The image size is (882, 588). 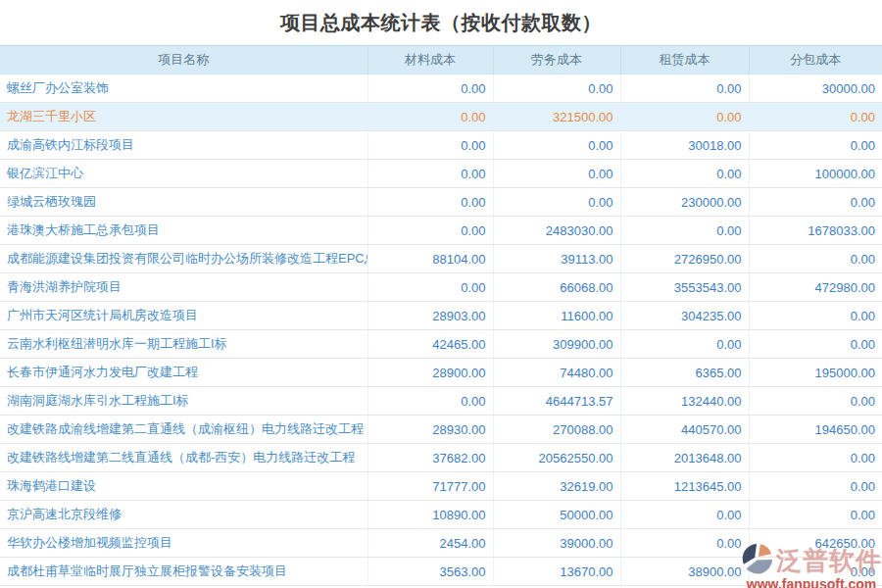 I want to click on cell-rental-cost: 2726950.00, so click(x=684, y=259).